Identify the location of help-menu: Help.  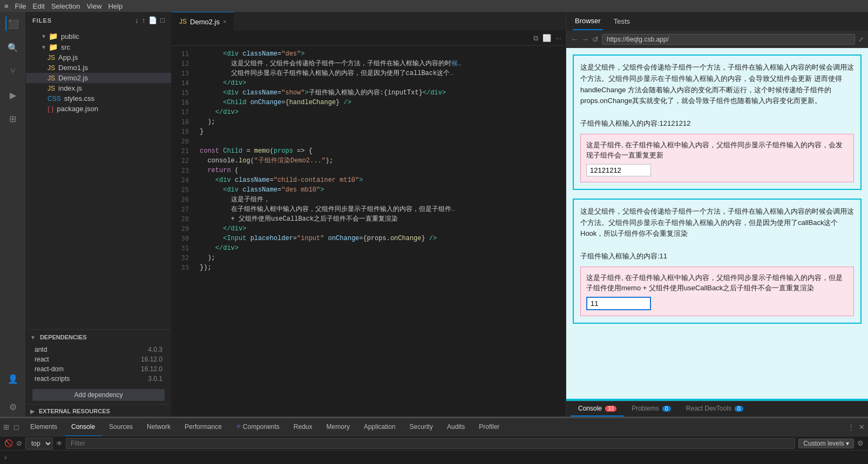
(116, 6).